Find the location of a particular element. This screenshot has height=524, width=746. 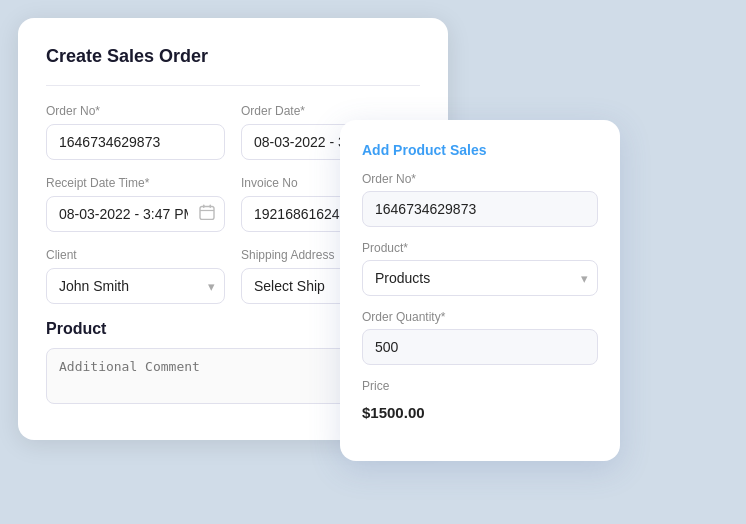

overlay-label-order-no: Order No* is located at coordinates (480, 179).